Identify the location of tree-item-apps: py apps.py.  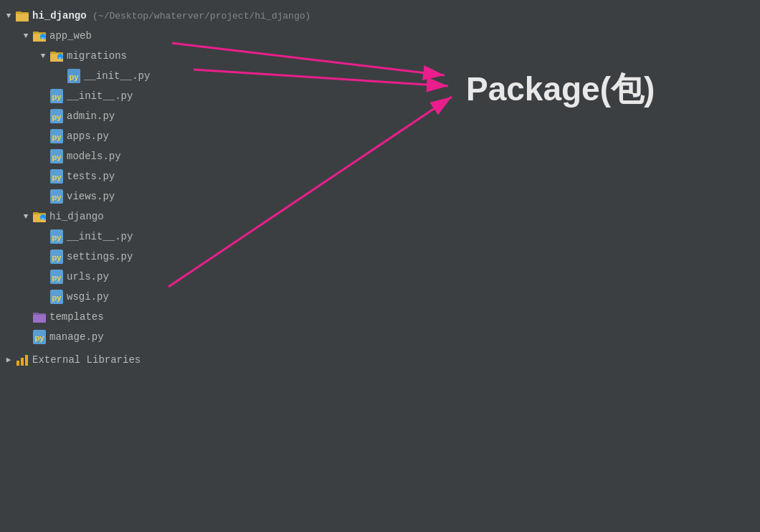
(380, 136).